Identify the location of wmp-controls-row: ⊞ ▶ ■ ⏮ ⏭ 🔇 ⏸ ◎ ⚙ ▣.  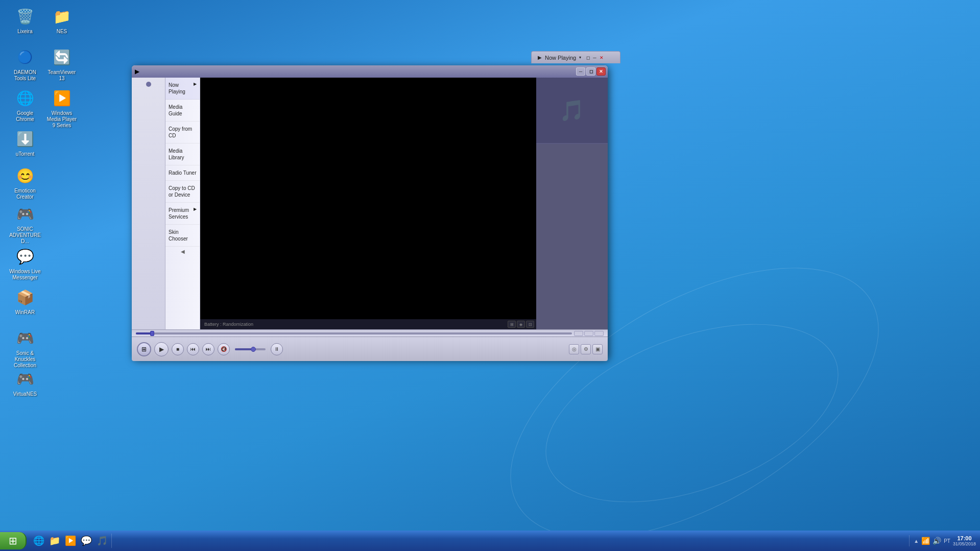
(370, 349).